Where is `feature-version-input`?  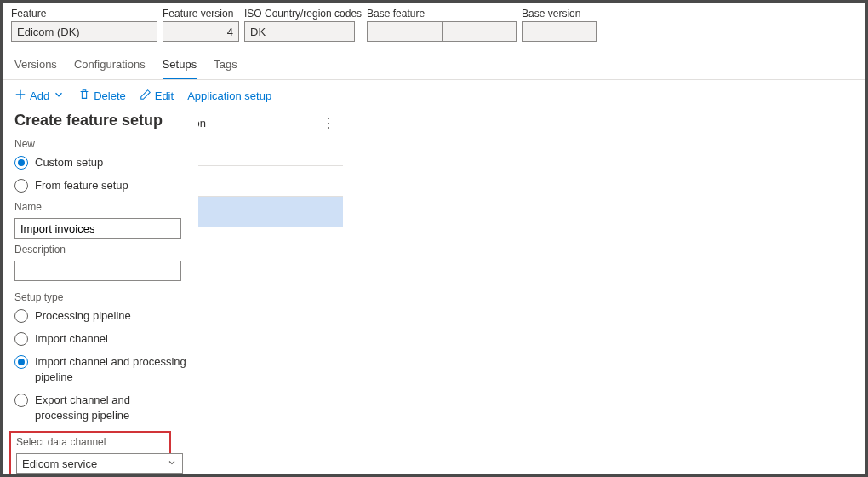
feature-version-input is located at coordinates (201, 32).